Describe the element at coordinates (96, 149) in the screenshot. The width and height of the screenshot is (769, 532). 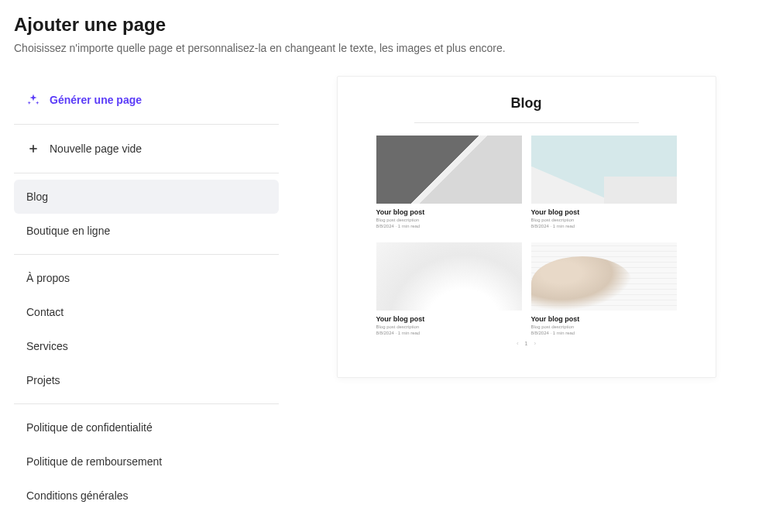
I see `new-blank-page-label: Nouvelle page vide` at that location.